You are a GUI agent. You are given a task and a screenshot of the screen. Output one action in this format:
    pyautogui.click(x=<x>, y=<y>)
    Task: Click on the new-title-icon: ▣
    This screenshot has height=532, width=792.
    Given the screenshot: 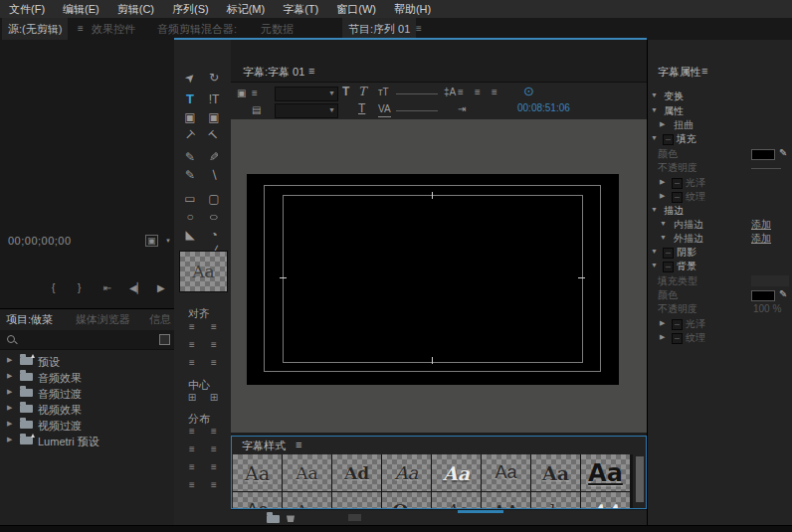 What is the action you would take?
    pyautogui.click(x=241, y=93)
    